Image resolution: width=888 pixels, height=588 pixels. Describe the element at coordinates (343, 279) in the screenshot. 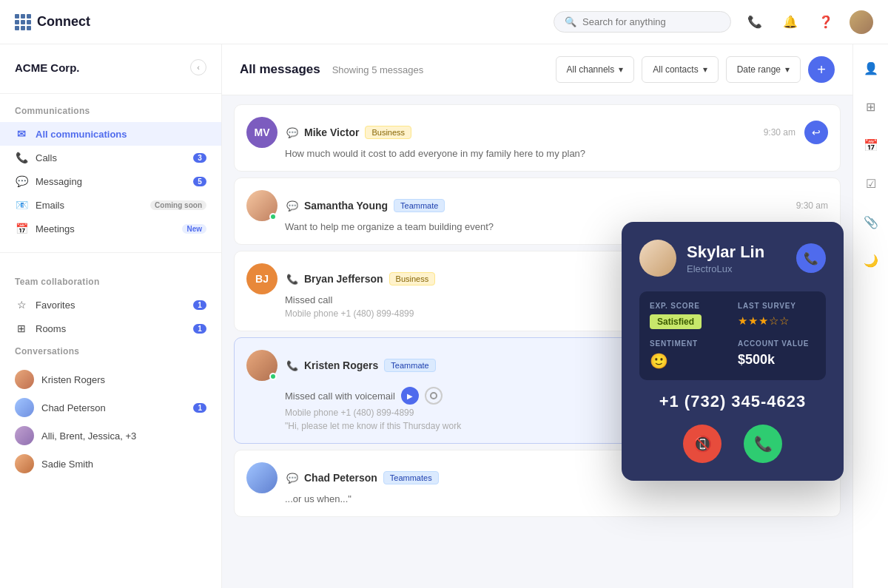

I see `sender-name-bryan: Bryan Jefferson` at that location.